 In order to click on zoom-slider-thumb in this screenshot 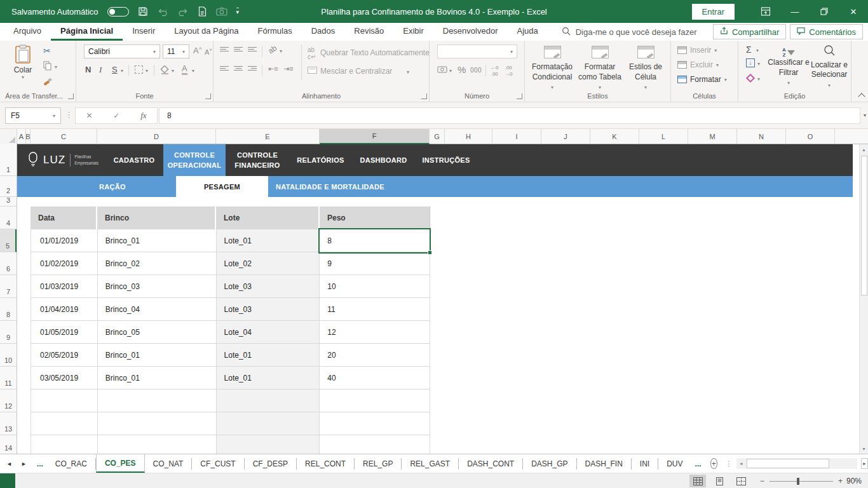, I will do `click(798, 482)`.